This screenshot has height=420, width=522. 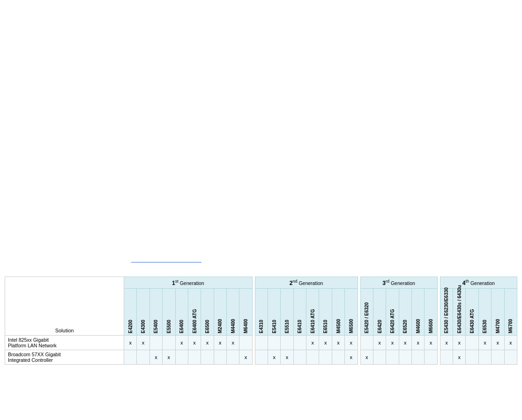 I want to click on cell-broadcom57xx-e6510, so click(x=325, y=357).